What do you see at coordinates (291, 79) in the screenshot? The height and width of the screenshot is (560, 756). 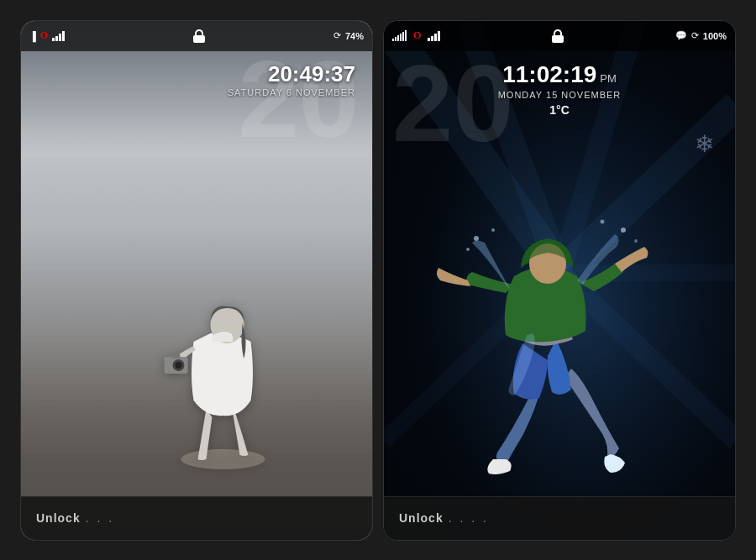 I see `phone-1-time-container: 20 20:49:37 SATURDAY 6 NOVEMBER` at bounding box center [291, 79].